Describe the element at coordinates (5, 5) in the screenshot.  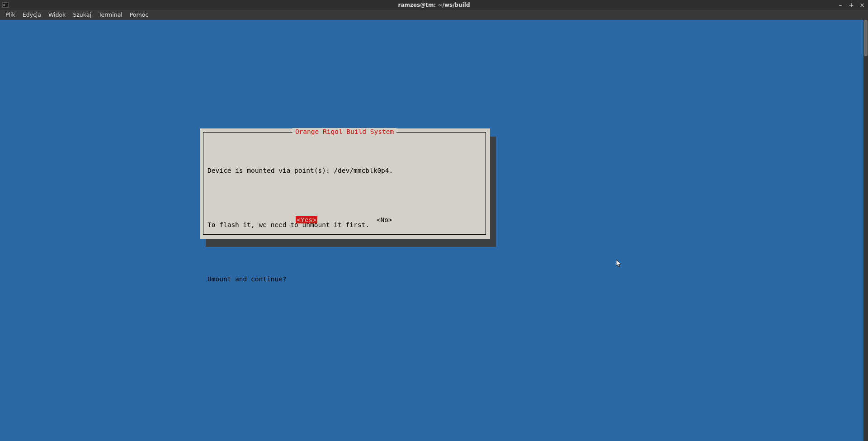
I see `terminal-icon: >_` at that location.